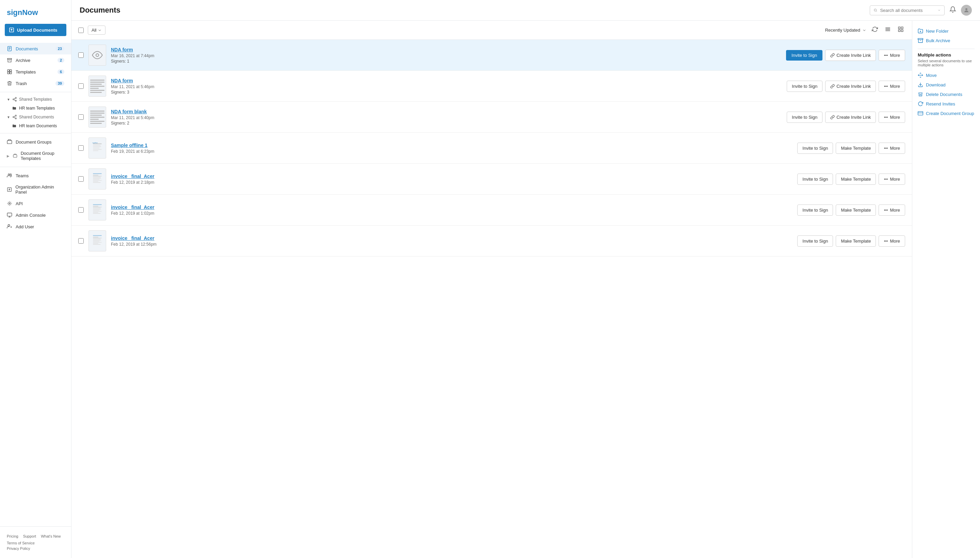 The width and height of the screenshot is (980, 558). Describe the element at coordinates (804, 55) in the screenshot. I see `invite-to-sign-button: Invite to Sign` at that location.